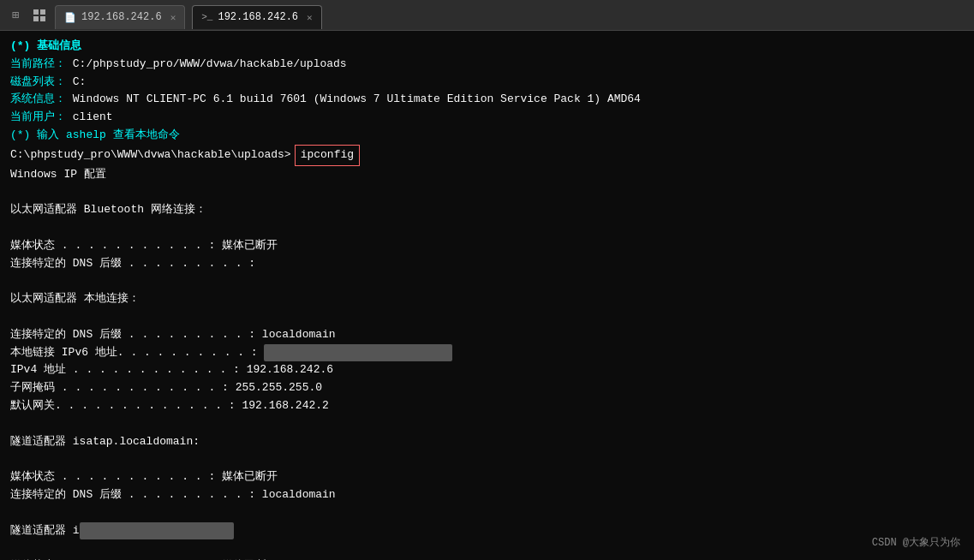 This screenshot has height=560, width=974. What do you see at coordinates (487, 156) in the screenshot?
I see `command-line: C:\phpstudy_pro\WWW\dvwa\hackable\upload…` at bounding box center [487, 156].